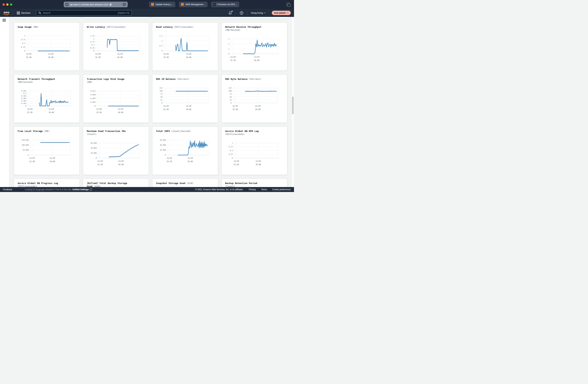 Image resolution: width=588 pixels, height=384 pixels. I want to click on metric-title: [Billed] Total Backup Storage Used (GiB), so click(108, 185).